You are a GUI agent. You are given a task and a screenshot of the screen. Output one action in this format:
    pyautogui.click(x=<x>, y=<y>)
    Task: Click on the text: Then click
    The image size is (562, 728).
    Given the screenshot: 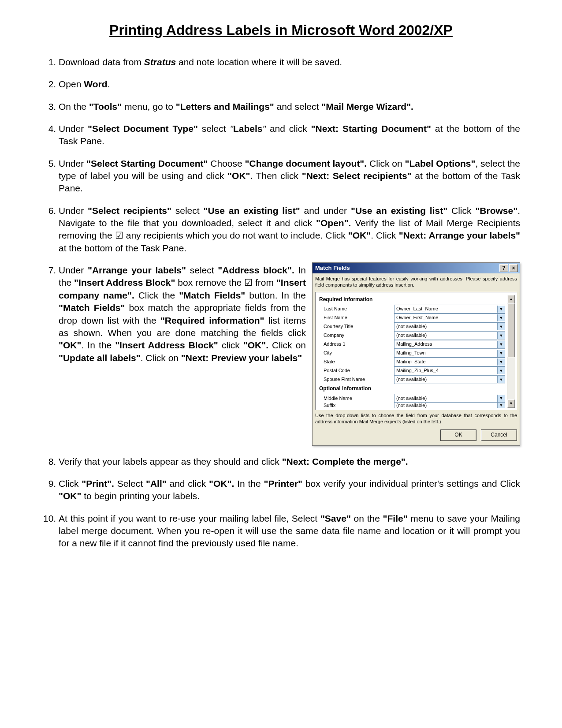 What is the action you would take?
    pyautogui.click(x=277, y=175)
    